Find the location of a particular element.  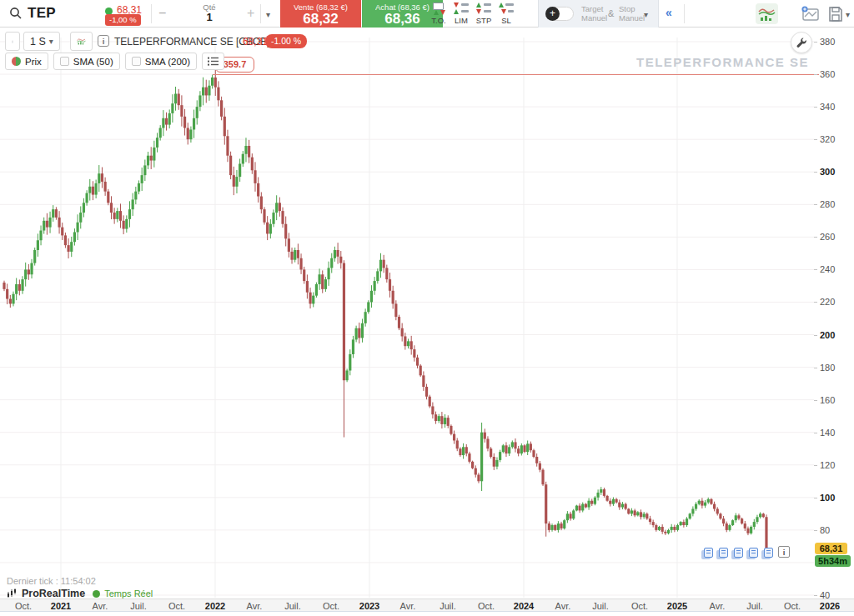

qty-dropdown-chevron-icon: ▾ is located at coordinates (269, 15).